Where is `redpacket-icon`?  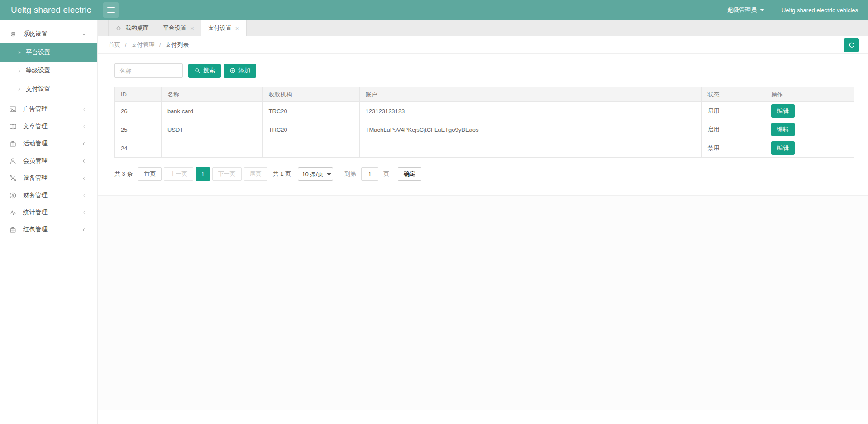 redpacket-icon is located at coordinates (13, 230).